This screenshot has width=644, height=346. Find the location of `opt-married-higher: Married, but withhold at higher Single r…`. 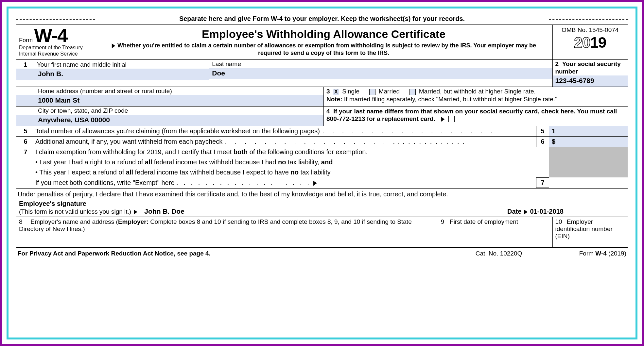

opt-married-higher: Married, but withhold at higher Single r… is located at coordinates (478, 91).